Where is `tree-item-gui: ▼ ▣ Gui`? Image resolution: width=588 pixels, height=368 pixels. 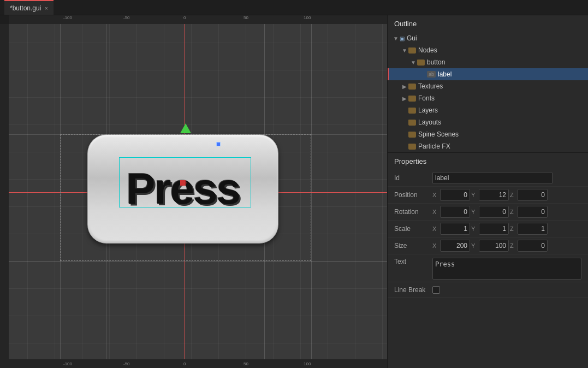 tree-item-gui: ▼ ▣ Gui is located at coordinates (488, 38).